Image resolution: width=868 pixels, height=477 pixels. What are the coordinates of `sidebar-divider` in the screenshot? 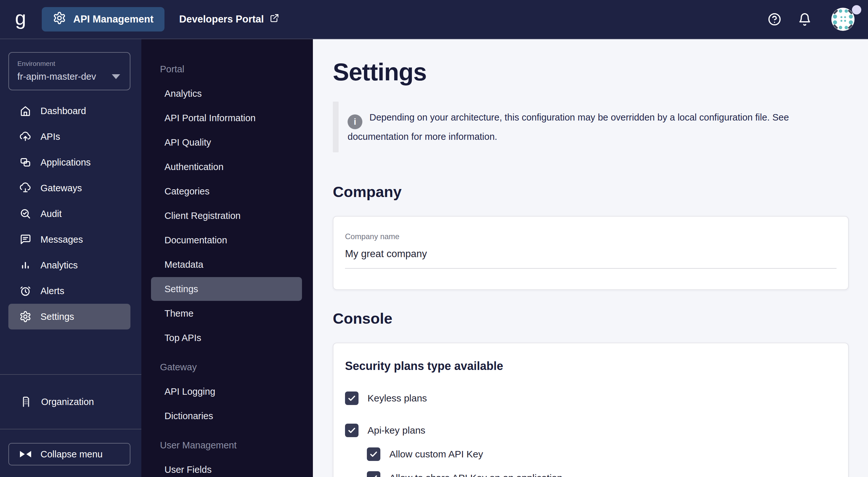 It's located at (71, 429).